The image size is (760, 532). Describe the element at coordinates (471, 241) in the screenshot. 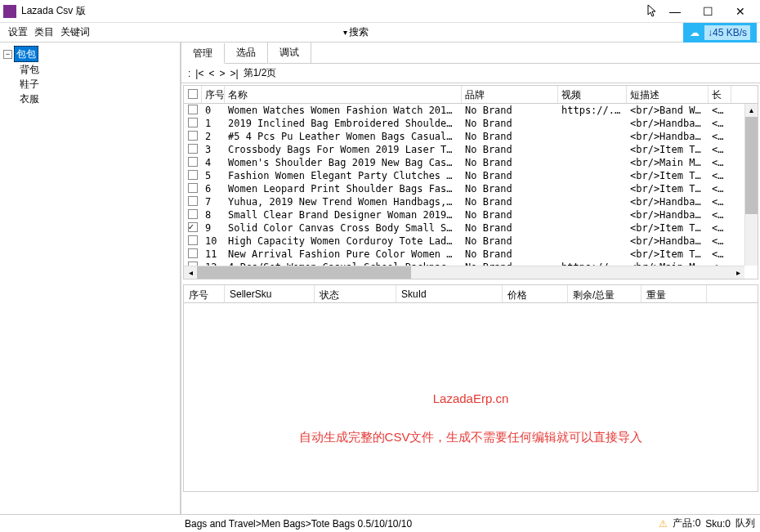

I see `table-row: 10High Capacity Women Corduroy Tote Ladi…` at that location.